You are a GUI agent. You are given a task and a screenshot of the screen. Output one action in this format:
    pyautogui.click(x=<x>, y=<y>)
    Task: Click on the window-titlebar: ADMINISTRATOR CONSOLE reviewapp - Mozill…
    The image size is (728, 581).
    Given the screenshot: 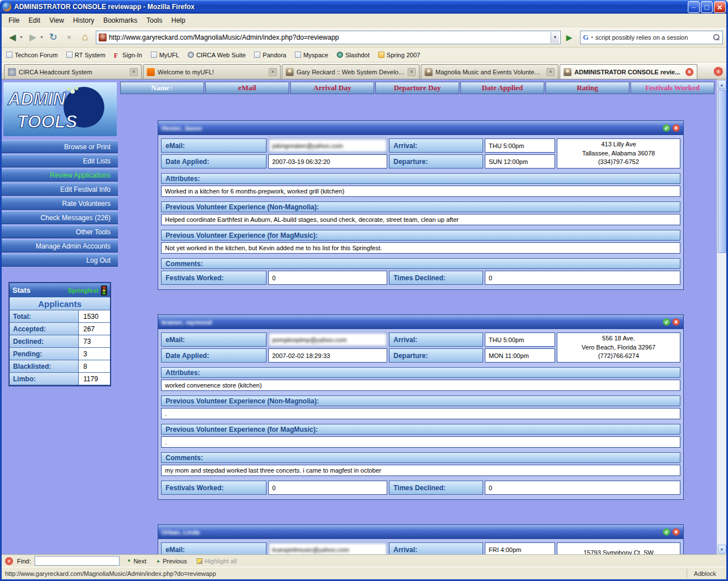 What is the action you would take?
    pyautogui.click(x=364, y=7)
    